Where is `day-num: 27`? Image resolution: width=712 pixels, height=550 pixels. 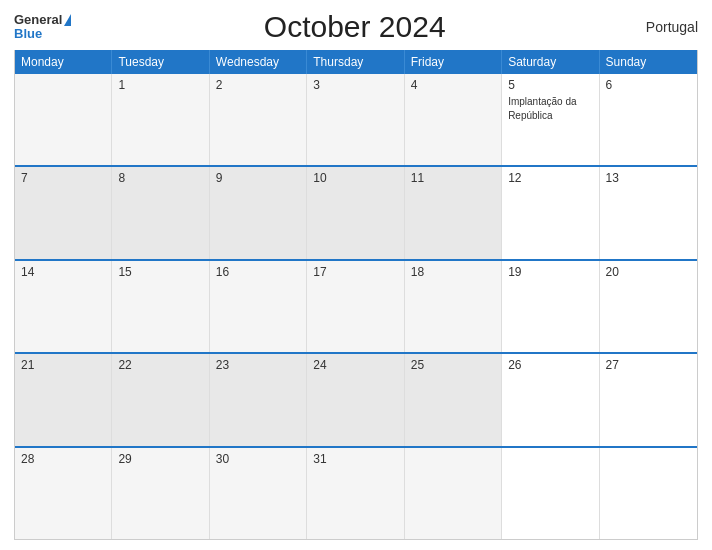 day-num: 27 is located at coordinates (648, 365).